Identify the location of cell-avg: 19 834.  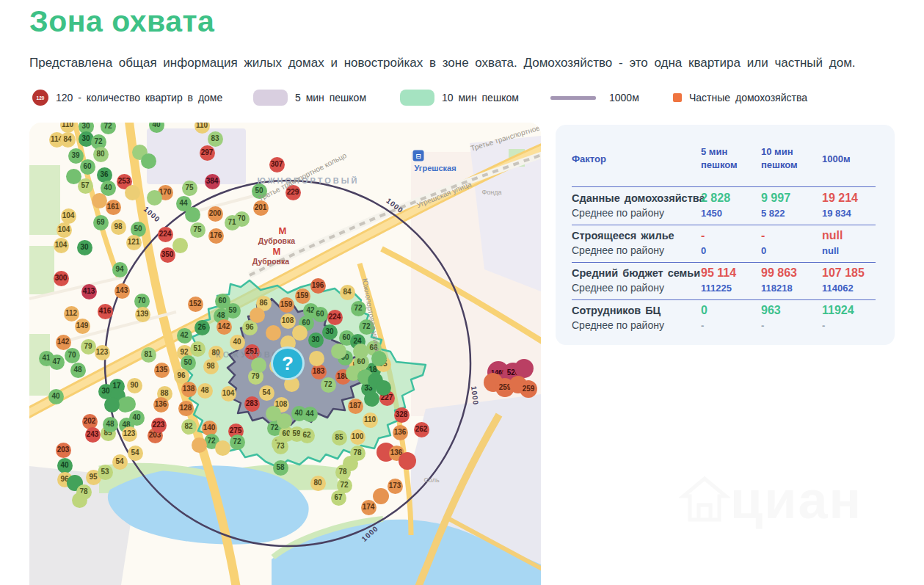
(837, 213).